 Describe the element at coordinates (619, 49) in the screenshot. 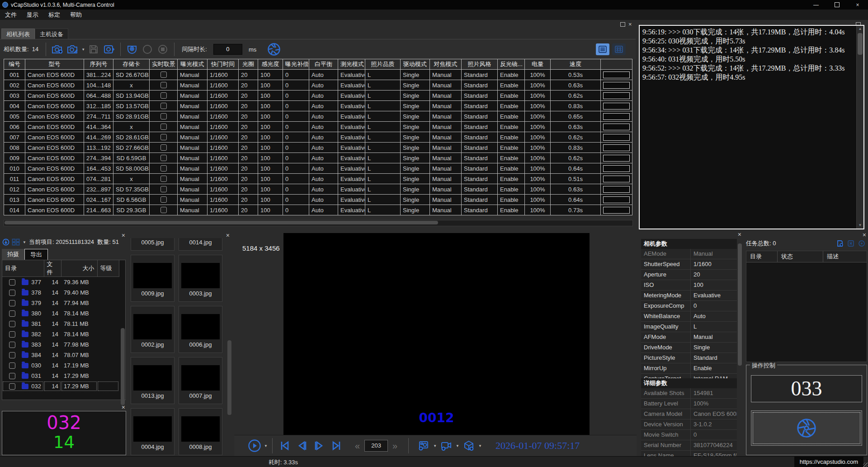

I see `grid-view-button` at that location.